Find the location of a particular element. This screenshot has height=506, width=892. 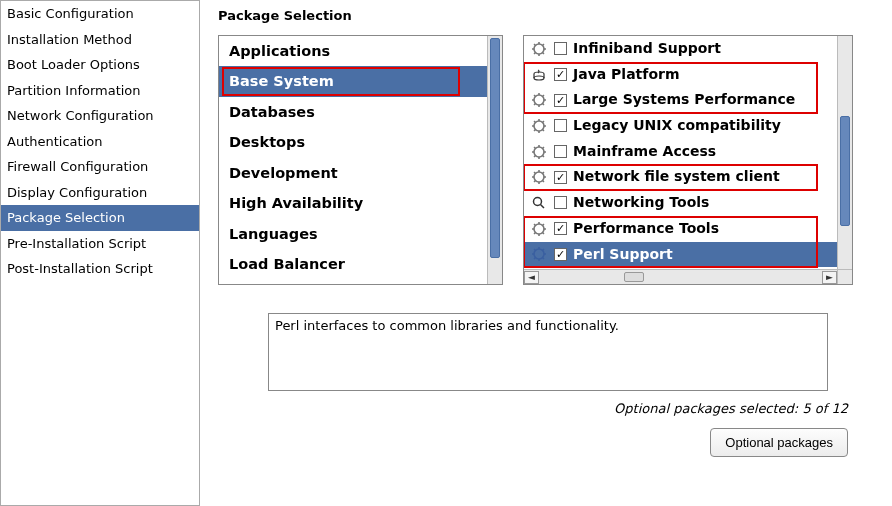

scroll-track is located at coordinates (680, 277).